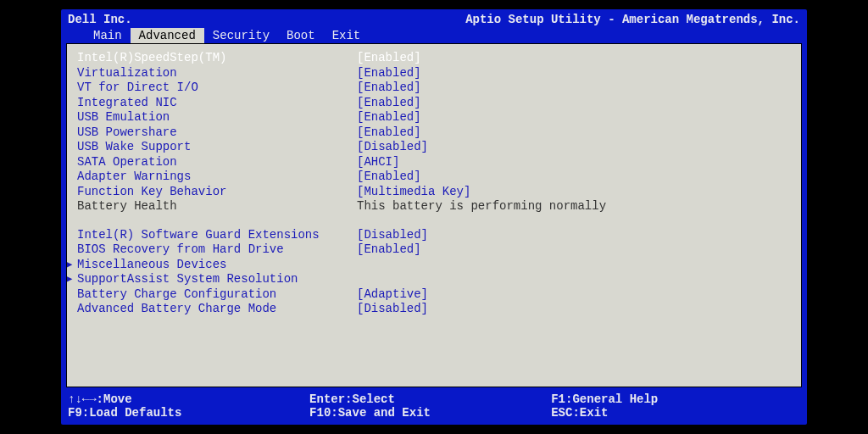 The image size is (868, 434). What do you see at coordinates (217, 147) in the screenshot?
I see `setting-label: USB Wake Support` at bounding box center [217, 147].